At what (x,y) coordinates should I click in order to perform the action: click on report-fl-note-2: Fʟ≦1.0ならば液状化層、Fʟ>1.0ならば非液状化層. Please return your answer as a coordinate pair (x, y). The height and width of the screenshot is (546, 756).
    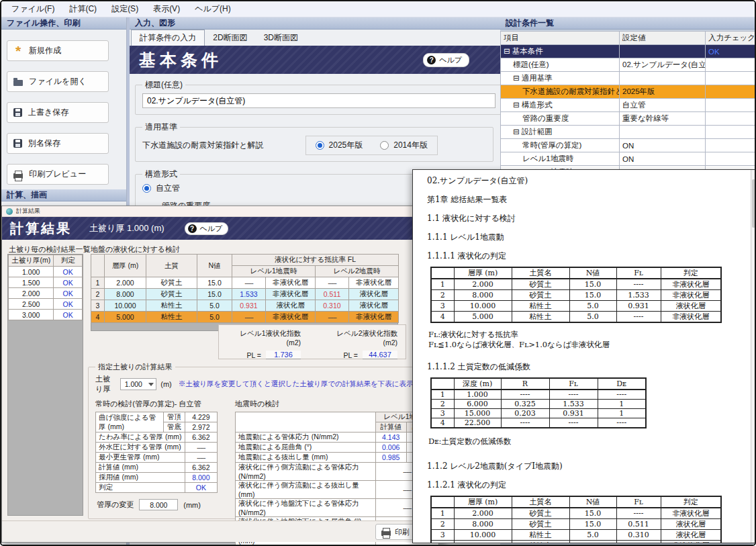
    Looking at the image, I should click on (586, 345).